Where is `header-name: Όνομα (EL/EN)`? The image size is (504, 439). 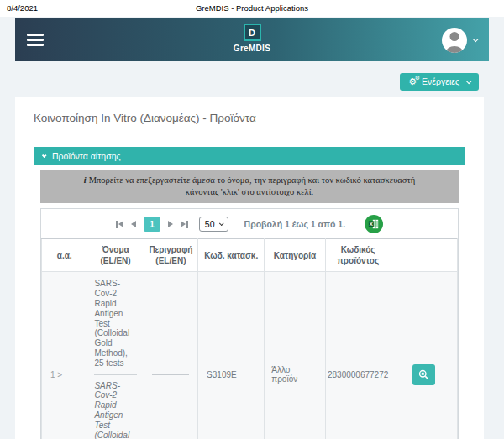 header-name: Όνομα (EL/EN) is located at coordinates (116, 255).